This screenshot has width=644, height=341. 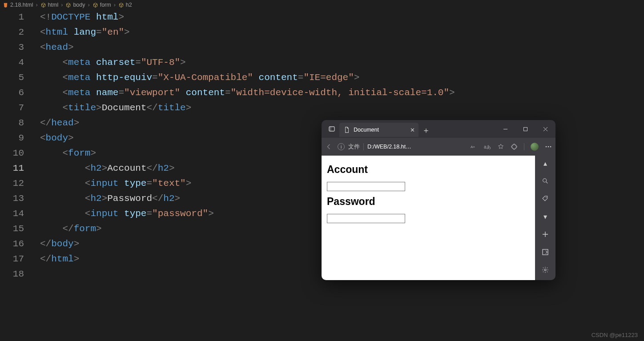 I want to click on breadcrumb-label: form, so click(x=106, y=5).